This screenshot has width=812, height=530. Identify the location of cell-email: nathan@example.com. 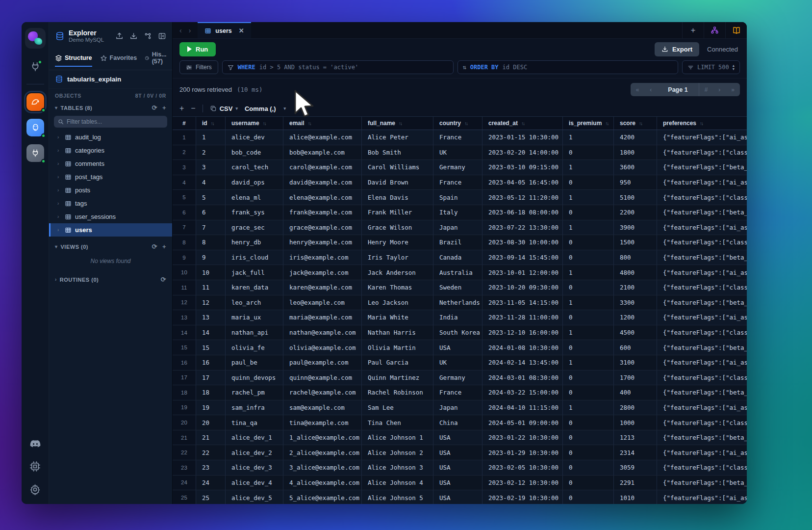
(323, 333).